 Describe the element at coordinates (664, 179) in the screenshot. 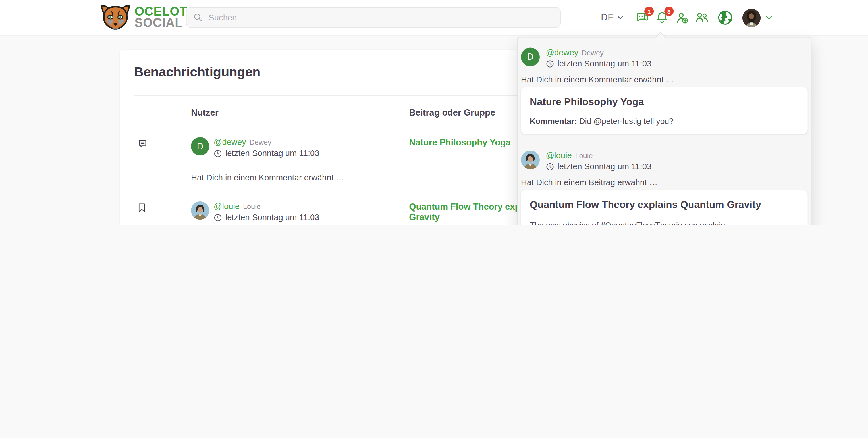

I see `dropdown-notification-item: @louie Louie letzten Sonntag um 11:03 Ha…` at that location.